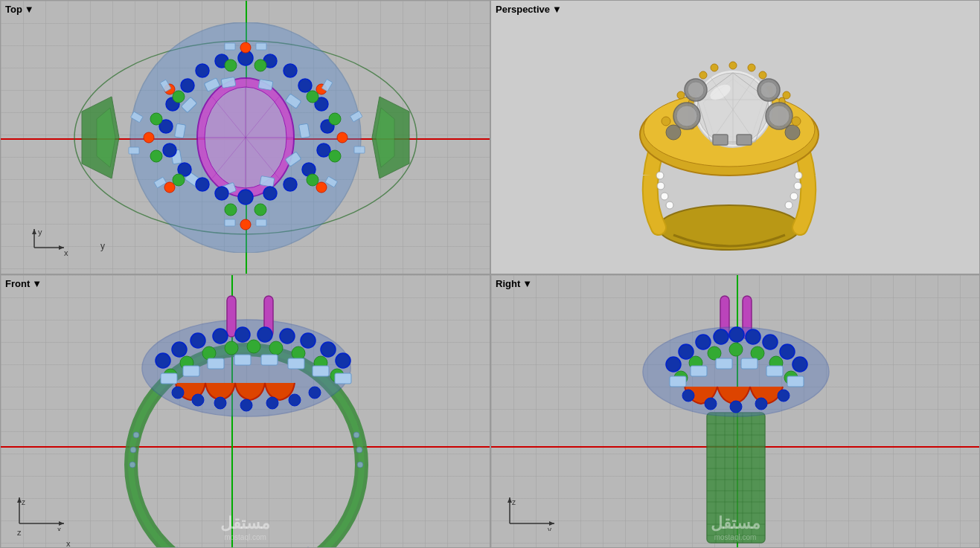  Describe the element at coordinates (18, 284) in the screenshot. I see `viewport-front-text: Front` at that location.